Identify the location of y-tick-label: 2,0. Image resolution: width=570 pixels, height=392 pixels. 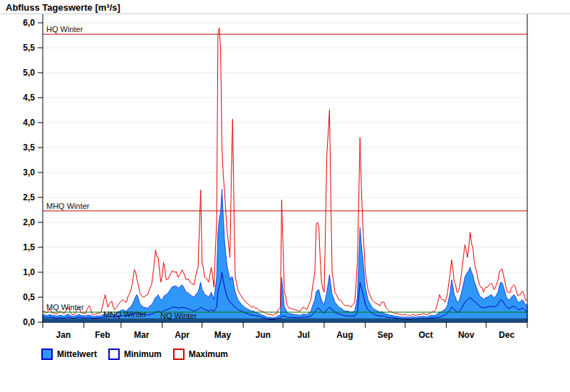
(28, 222).